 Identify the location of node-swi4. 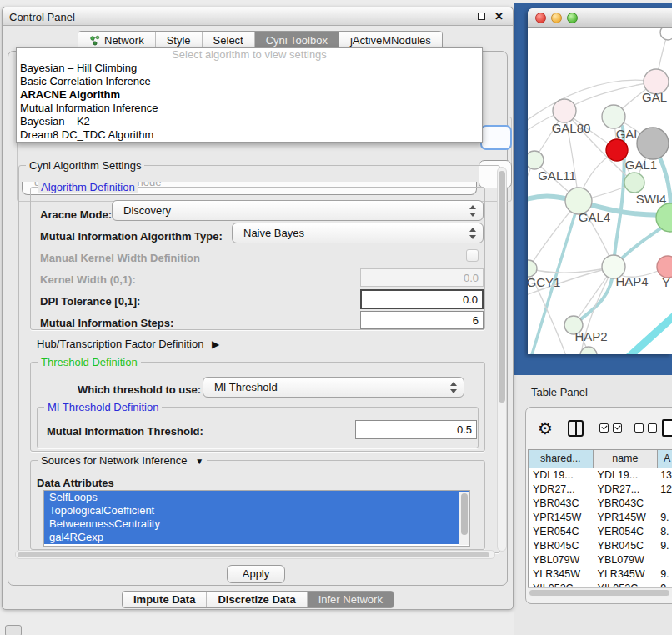
(634, 182).